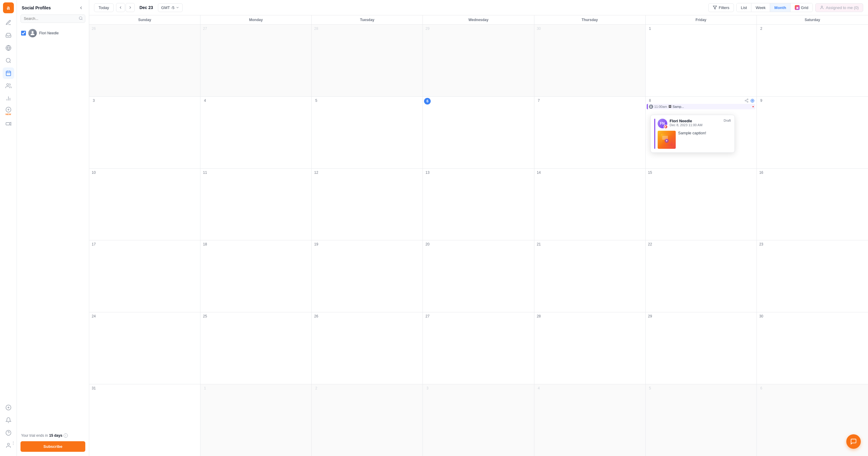 The width and height of the screenshot is (868, 456). What do you see at coordinates (8, 111) in the screenshot?
I see `nav-new: NEW` at bounding box center [8, 111].